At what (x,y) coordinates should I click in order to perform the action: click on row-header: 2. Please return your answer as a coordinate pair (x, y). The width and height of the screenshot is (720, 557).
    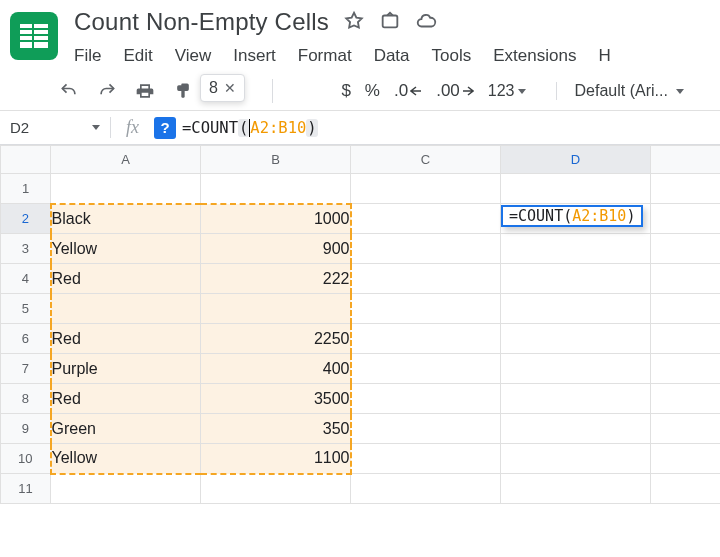
    Looking at the image, I should click on (26, 219).